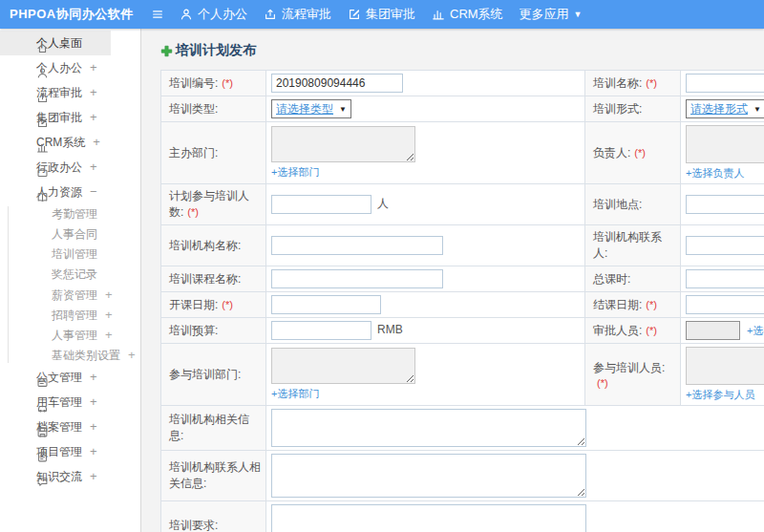  I want to click on sidebar-item-flow-approval: 流程审批+, so click(55, 93).